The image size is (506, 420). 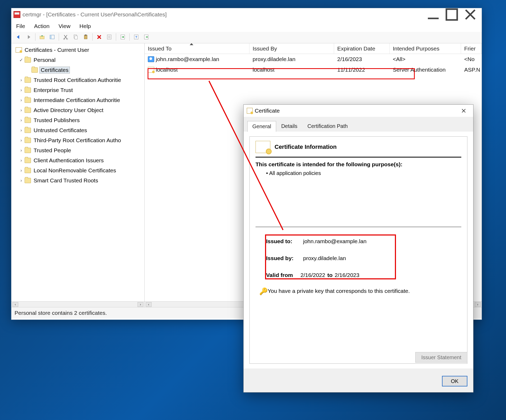 I want to click on valid-from-value: 2/16/2022, so click(x=313, y=275).